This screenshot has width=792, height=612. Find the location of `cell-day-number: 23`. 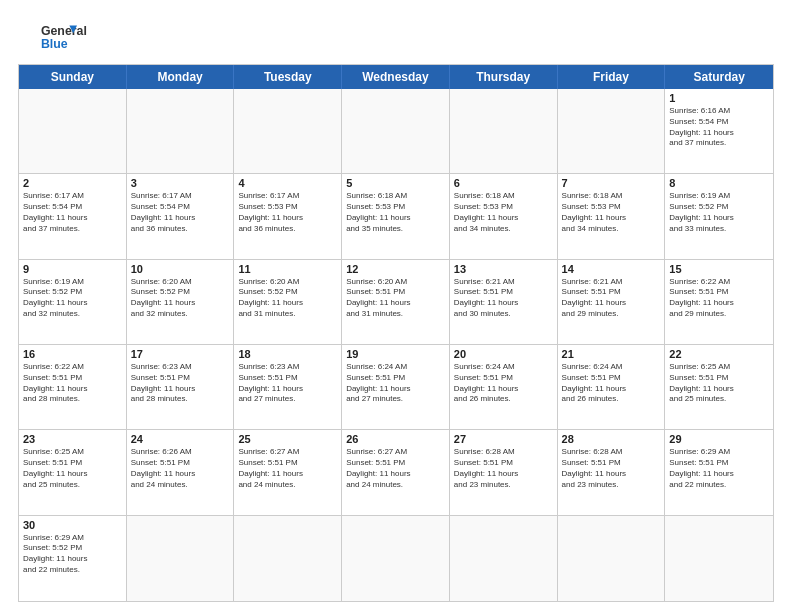

cell-day-number: 23 is located at coordinates (72, 439).